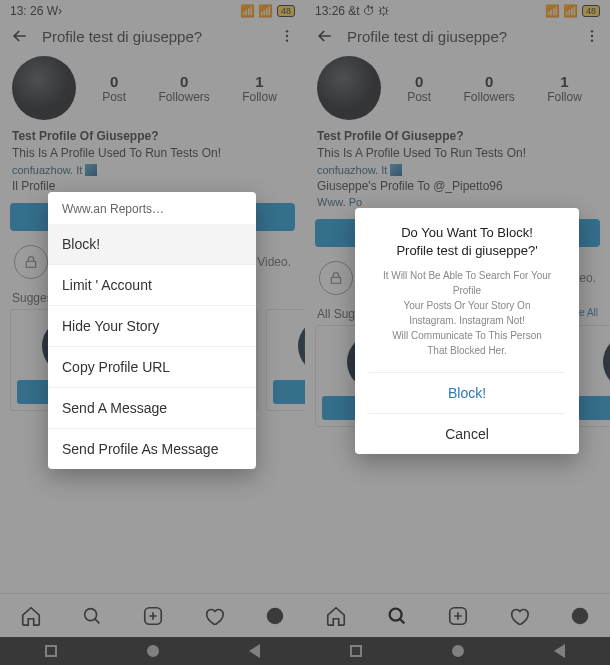 Image resolution: width=610 pixels, height=665 pixels. What do you see at coordinates (152, 448) in the screenshot?
I see `menu-item-share-profile: Send Profile As Message` at bounding box center [152, 448].